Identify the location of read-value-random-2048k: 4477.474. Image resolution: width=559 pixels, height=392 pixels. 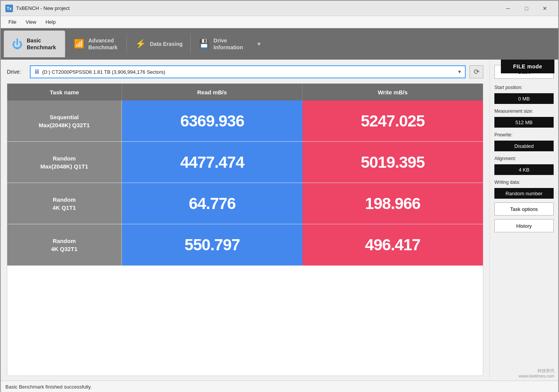
(212, 162).